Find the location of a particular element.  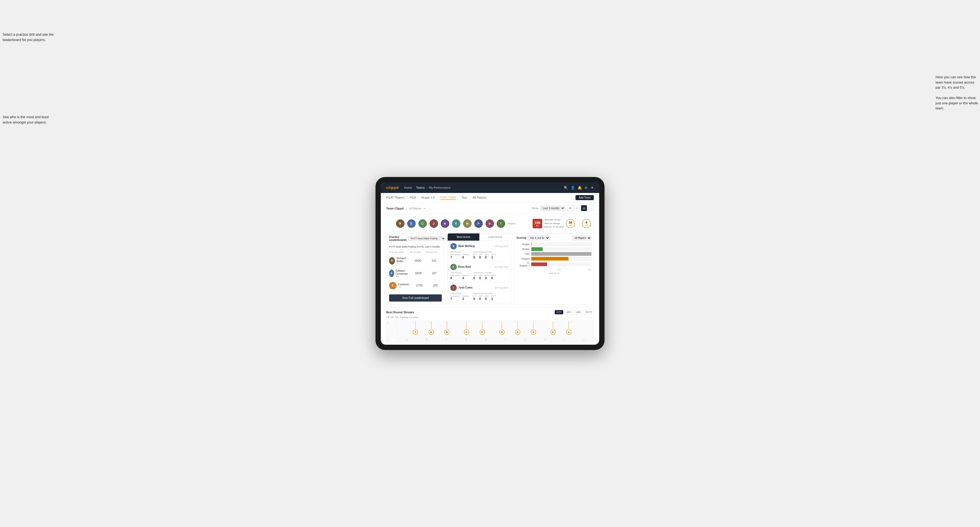

apc-stats-rees: Total Rounds Tournament 8 Practice 4 is located at coordinates (479, 276).